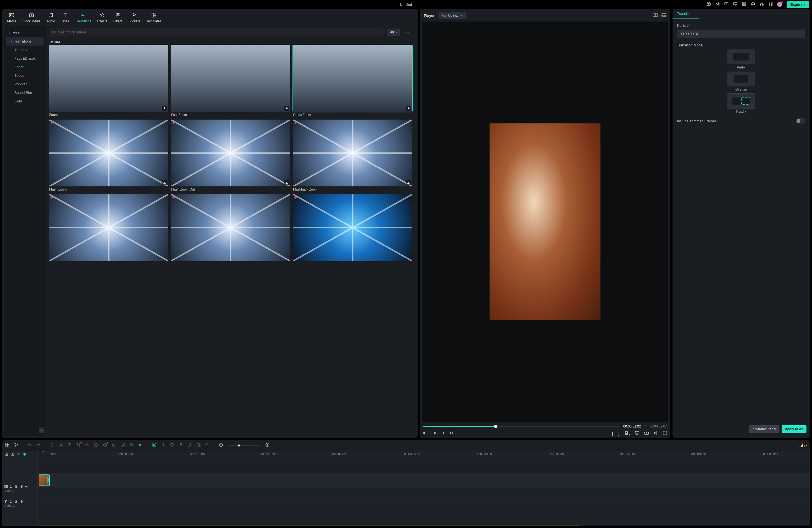 The height and width of the screenshot is (528, 812). Describe the element at coordinates (424, 455) in the screenshot. I see `timeline-ruler: :00:0000:00:05:0000:00:10:0000:00:15:000…` at that location.